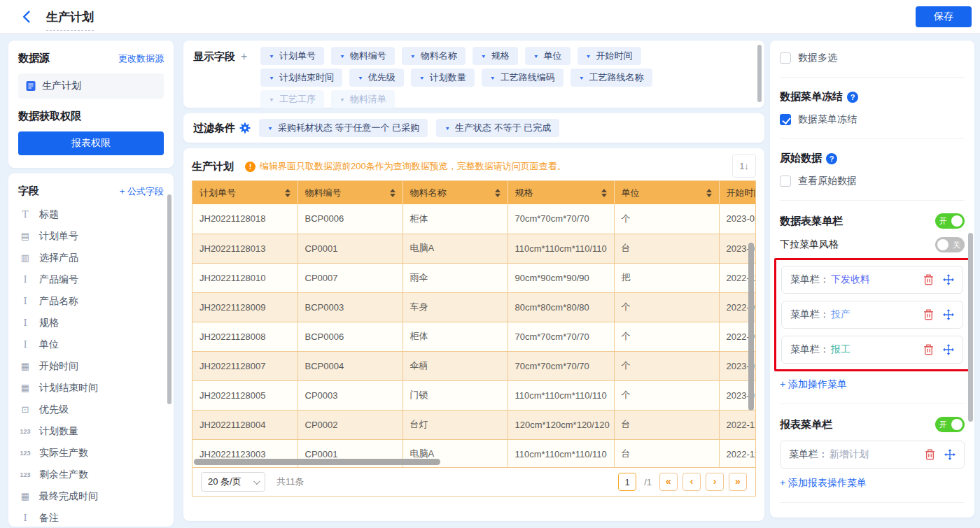 This screenshot has width=980, height=528. What do you see at coordinates (363, 99) in the screenshot?
I see `display-field-tag-disabled: ▼物料清单` at bounding box center [363, 99].